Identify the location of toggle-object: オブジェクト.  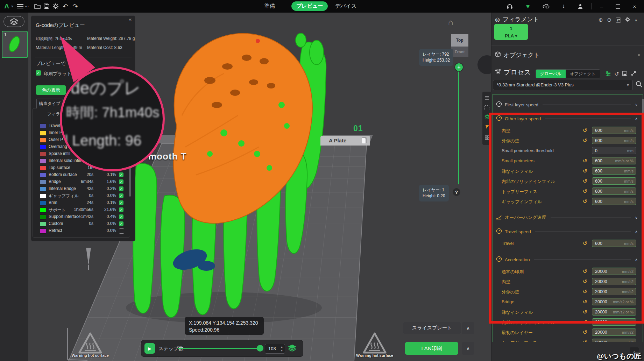
(583, 74).